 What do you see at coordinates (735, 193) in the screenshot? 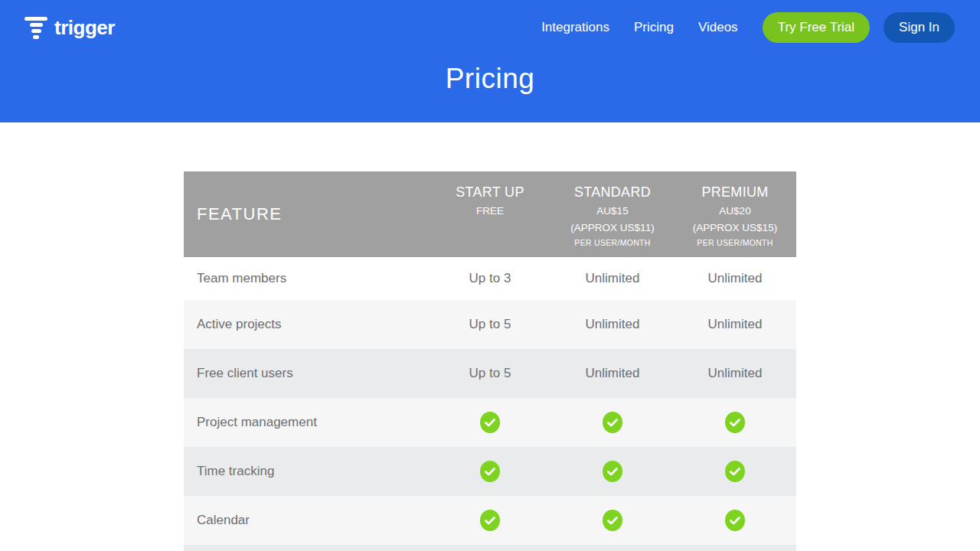
I see `plan-name: PREMIUM` at bounding box center [735, 193].